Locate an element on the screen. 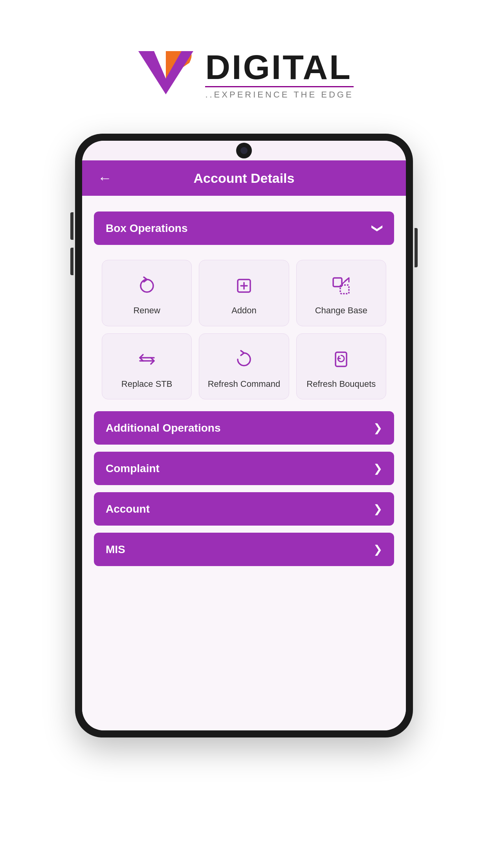  addon-card: Addon is located at coordinates (244, 293).